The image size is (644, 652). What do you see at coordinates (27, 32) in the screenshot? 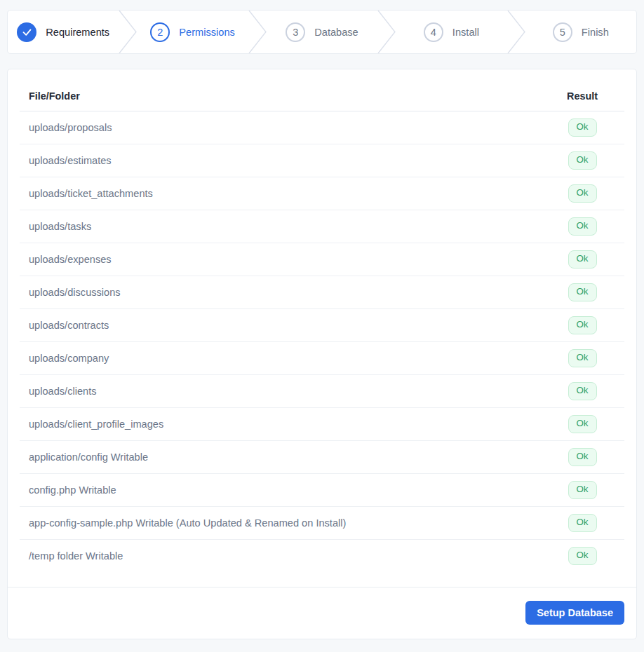
I see `step-completed-circle` at bounding box center [27, 32].